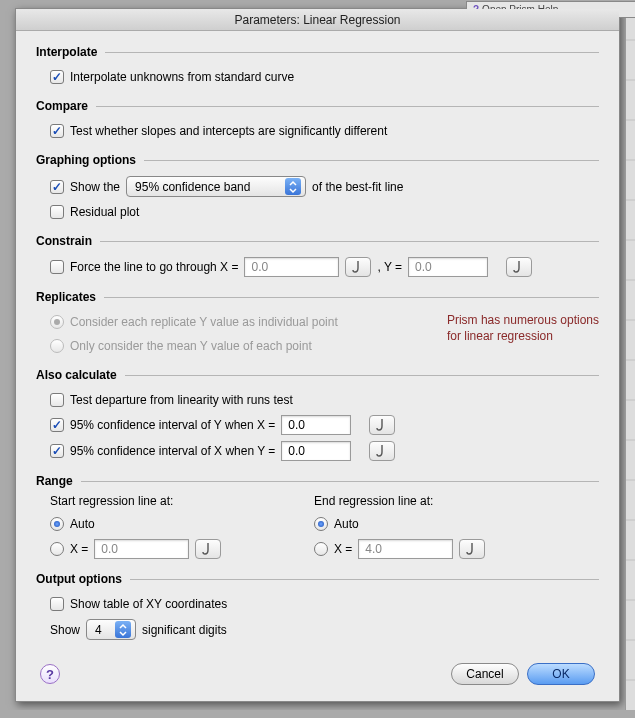  I want to click on runs-test-label: Test departure from linearity with runs …, so click(182, 400).